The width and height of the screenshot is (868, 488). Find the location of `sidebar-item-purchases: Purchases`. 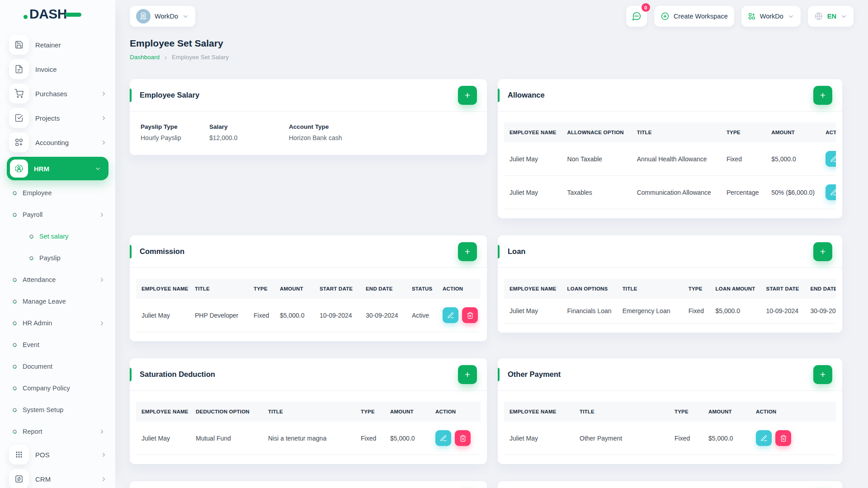

sidebar-item-purchases: Purchases is located at coordinates (58, 94).